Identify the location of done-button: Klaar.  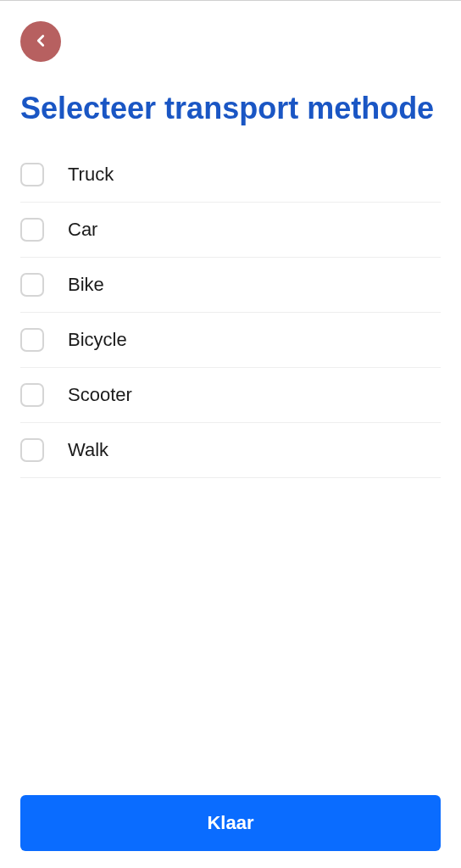
(230, 823).